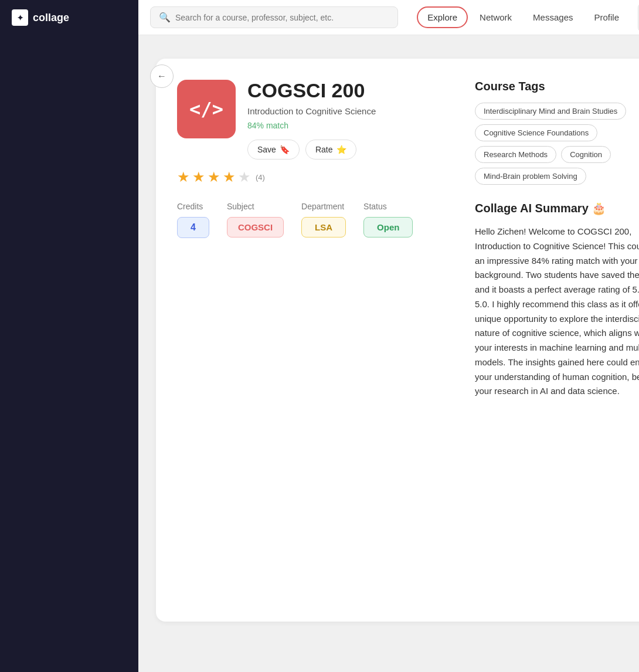 This screenshot has width=639, height=672. What do you see at coordinates (193, 228) in the screenshot?
I see `credits-value: 4` at bounding box center [193, 228].